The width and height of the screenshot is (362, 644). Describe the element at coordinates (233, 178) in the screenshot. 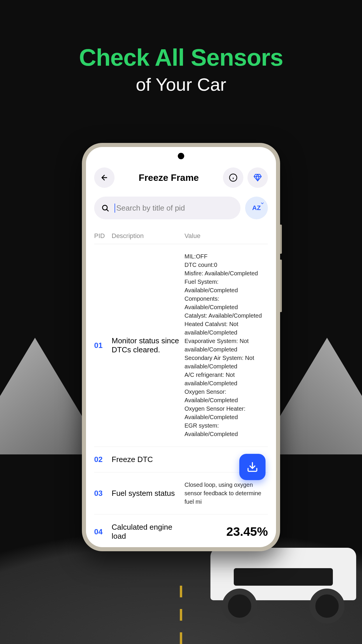

I see `info-button` at that location.